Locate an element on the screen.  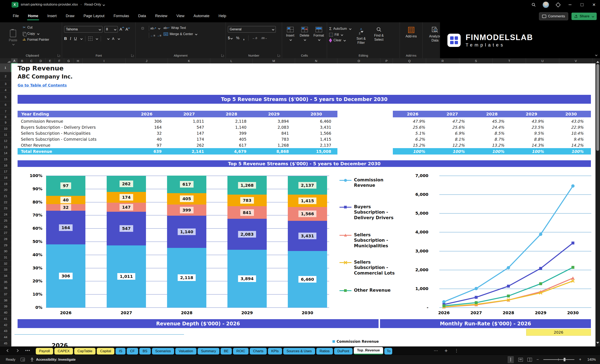
sheet-tab-be: BE is located at coordinates (226, 351).